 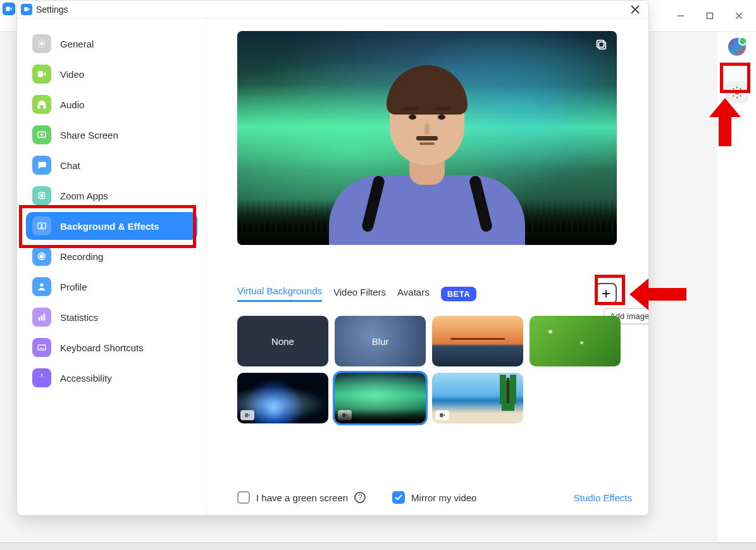 I want to click on parent-minimize-button, so click(x=681, y=16).